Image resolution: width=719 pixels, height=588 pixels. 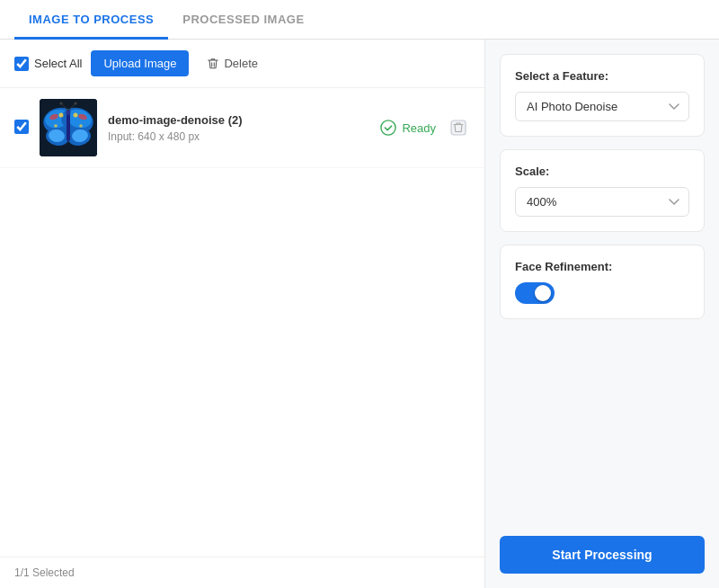 What do you see at coordinates (602, 106) in the screenshot?
I see `feature-select: AI Photo Denoise AI Super Resolution AI …` at bounding box center [602, 106].